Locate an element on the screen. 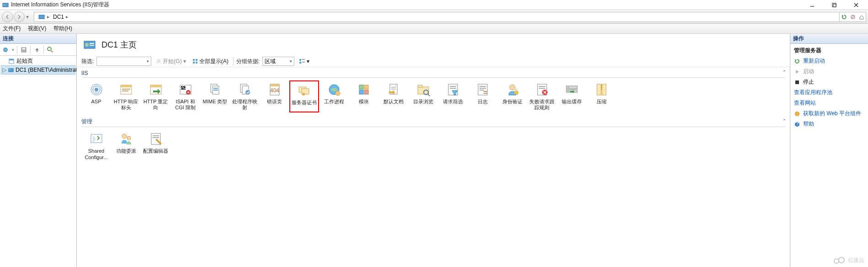 This screenshot has width=868, height=267. restart-icon is located at coordinates (797, 61).